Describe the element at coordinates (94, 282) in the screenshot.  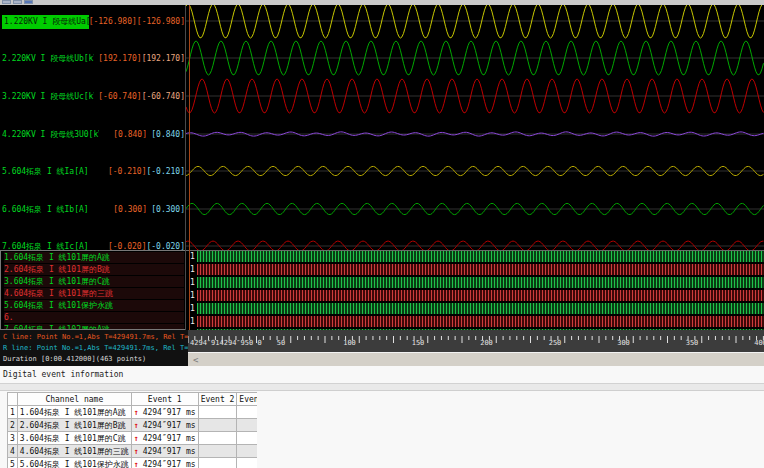
I see `digital-channel-row: 3.604拓泉 I 线101屏的C跳` at that location.